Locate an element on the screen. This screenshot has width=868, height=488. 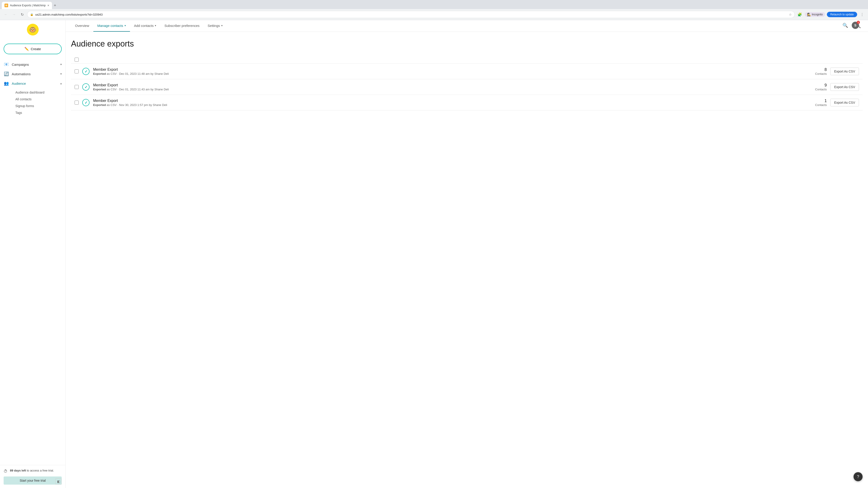
manage-contacts-dropdown-icon: ▾ is located at coordinates (125, 26).